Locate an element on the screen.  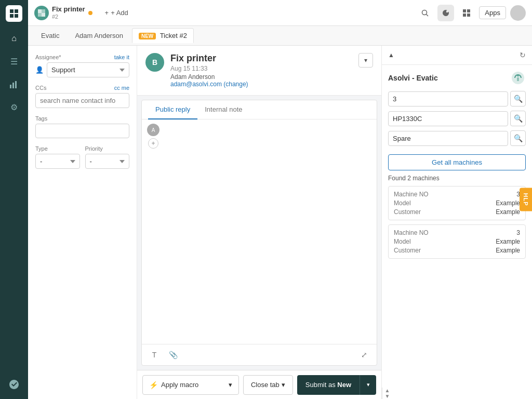
get-machines-button: Get all machines is located at coordinates (457, 162).